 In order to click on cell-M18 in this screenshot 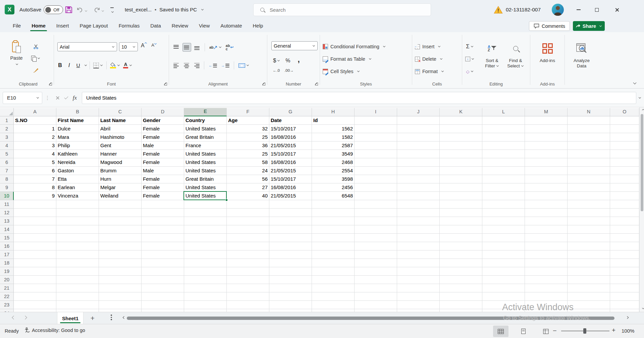, I will do `click(546, 263)`.